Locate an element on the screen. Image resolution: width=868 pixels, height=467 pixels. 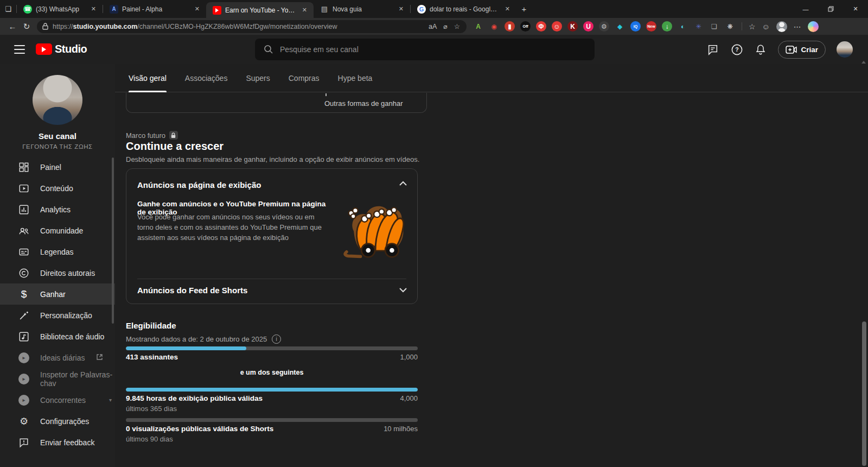
customization-wand-icon is located at coordinates (24, 315).